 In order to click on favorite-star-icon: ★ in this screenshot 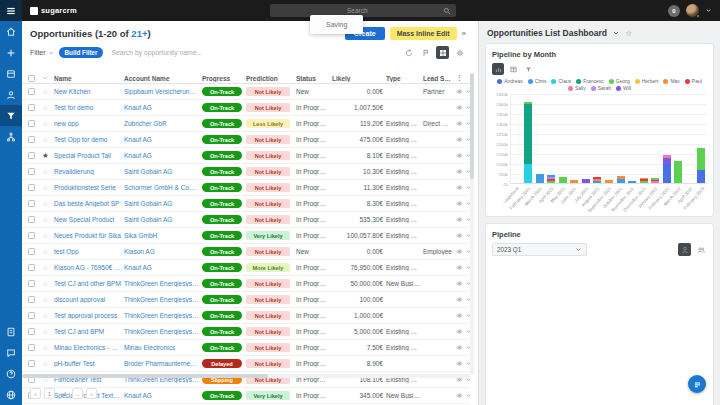, I will do `click(48, 156)`.